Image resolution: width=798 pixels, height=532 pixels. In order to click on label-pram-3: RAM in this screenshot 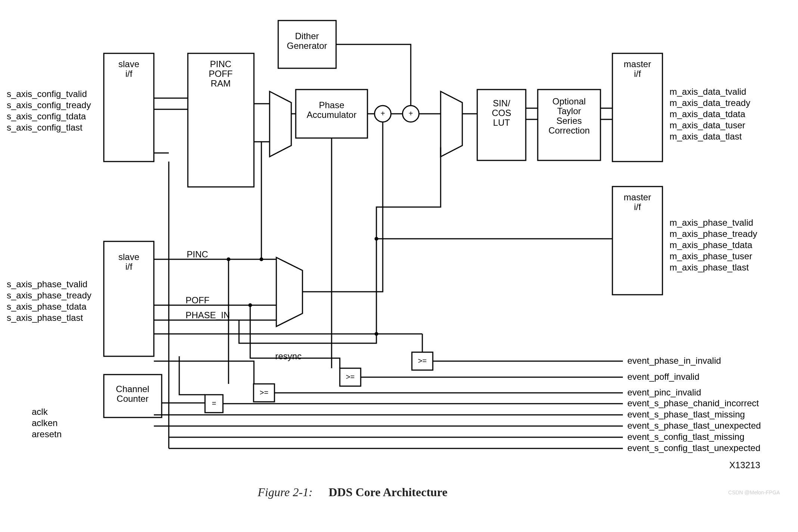, I will do `click(220, 84)`.